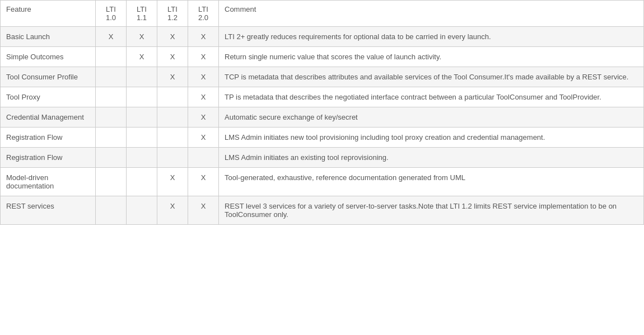 The height and width of the screenshot is (335, 644). I want to click on feature-header: Feature, so click(48, 13).